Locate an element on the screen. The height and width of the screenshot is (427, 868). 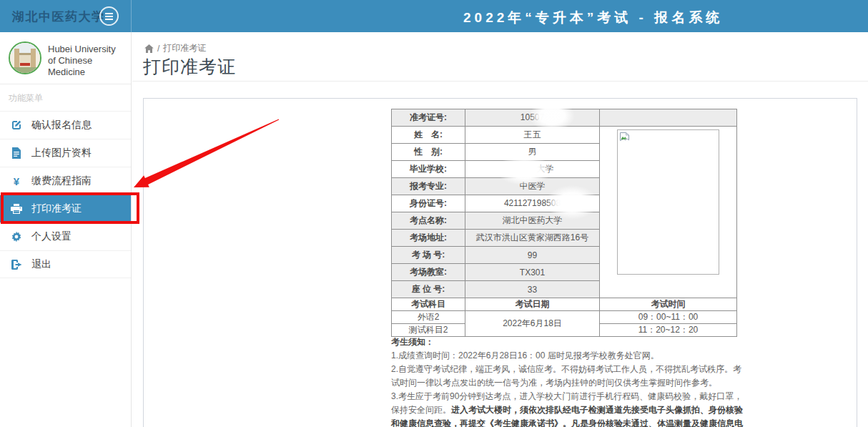
sidebar-item-payment-guide: ¥缴费流程指南 is located at coordinates (66, 180).